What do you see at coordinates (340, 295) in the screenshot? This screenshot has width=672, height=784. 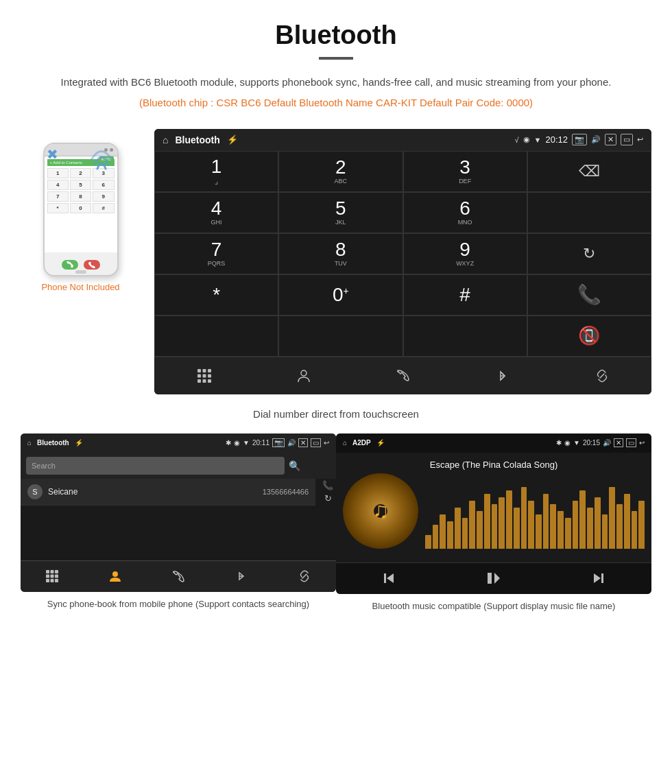 I see `dial-key-0: 0+` at bounding box center [340, 295].